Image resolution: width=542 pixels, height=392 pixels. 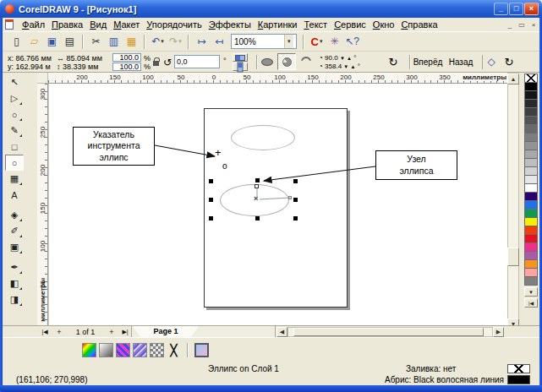 I want to click on zoom-tool: ○, so click(x=14, y=115).